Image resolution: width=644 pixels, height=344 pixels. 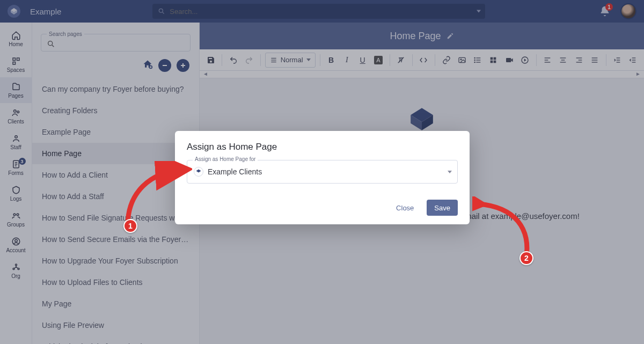 What do you see at coordinates (322, 147) in the screenshot?
I see `modal-title: Assign as Home Page` at bounding box center [322, 147].